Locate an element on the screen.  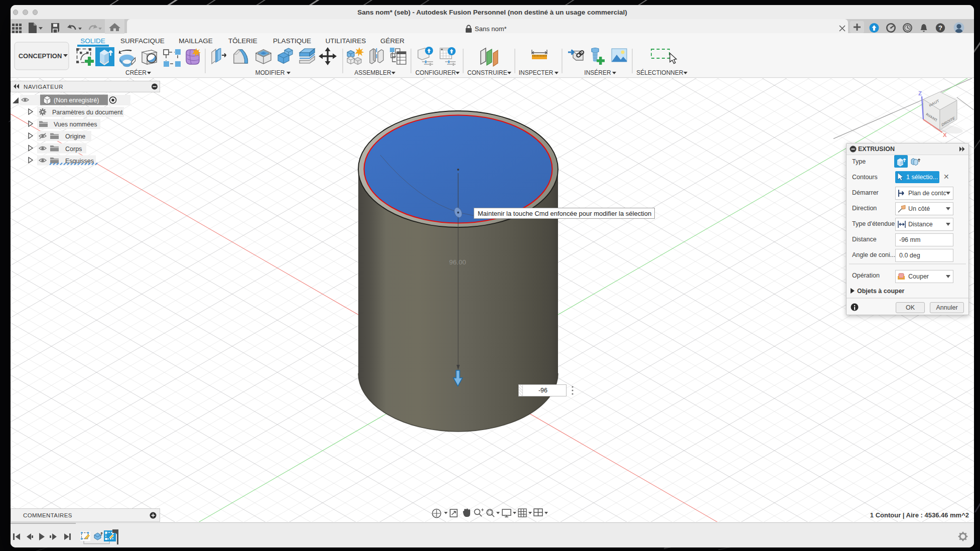
svg-text: X is located at coordinates (945, 135).